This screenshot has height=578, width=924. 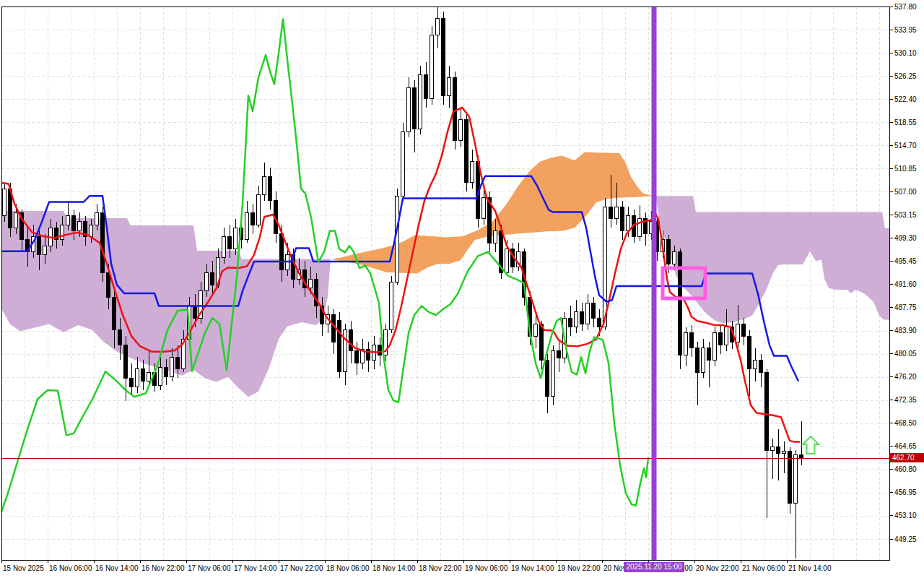 I want to click on svg-text: 17 Nov 14:00, so click(x=256, y=568).